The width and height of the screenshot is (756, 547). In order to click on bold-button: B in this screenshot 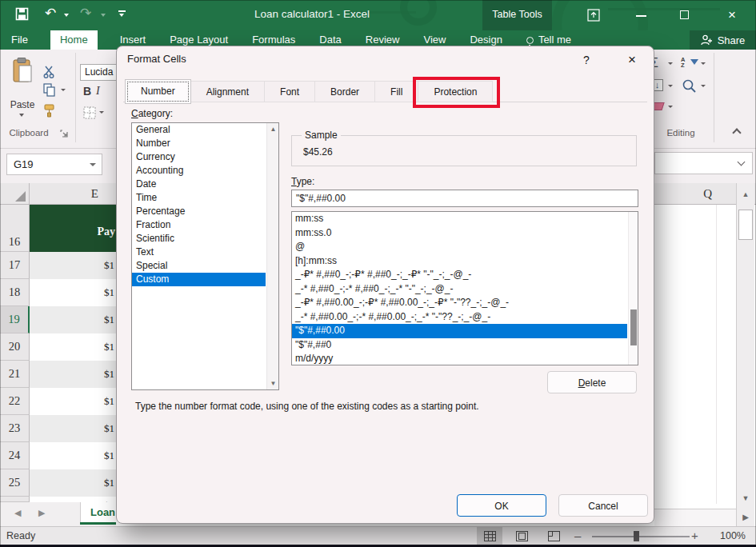, I will do `click(87, 91)`.